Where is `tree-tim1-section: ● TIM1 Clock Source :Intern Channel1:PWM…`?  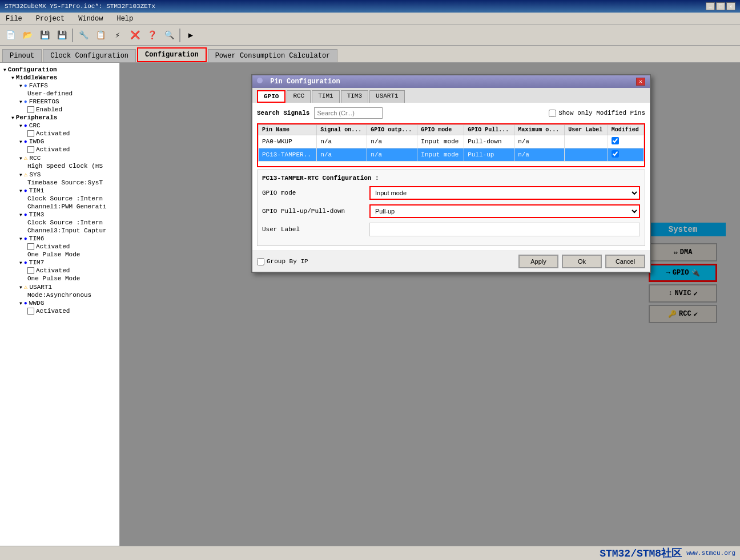
tree-tim1-section: ● TIM1 Clock Source :Intern Channel1:PWM… is located at coordinates (64, 199).